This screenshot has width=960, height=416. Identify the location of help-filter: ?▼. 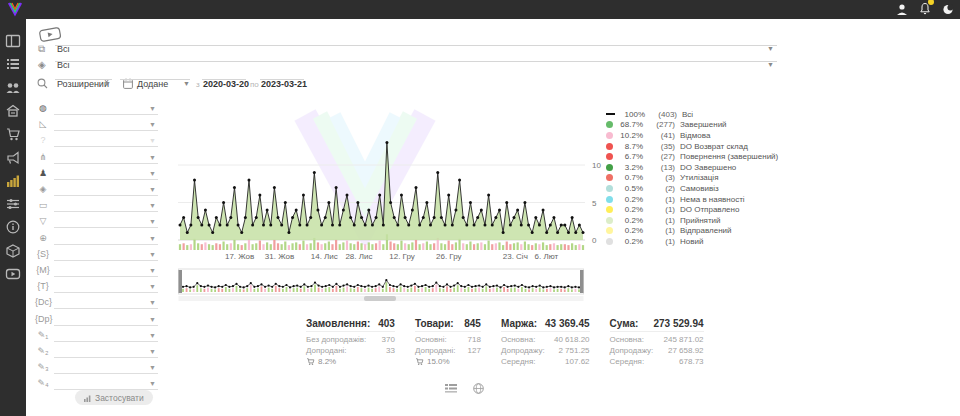
(94, 142).